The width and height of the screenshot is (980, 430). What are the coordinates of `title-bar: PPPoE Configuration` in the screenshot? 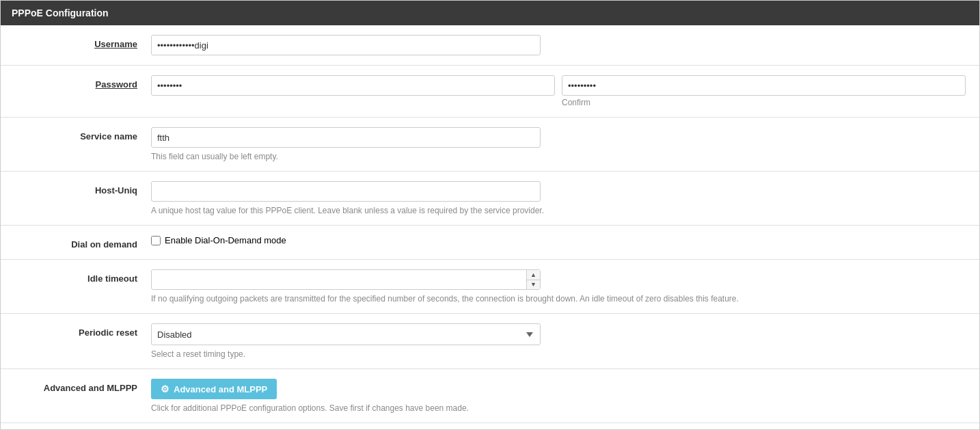 It's located at (490, 13).